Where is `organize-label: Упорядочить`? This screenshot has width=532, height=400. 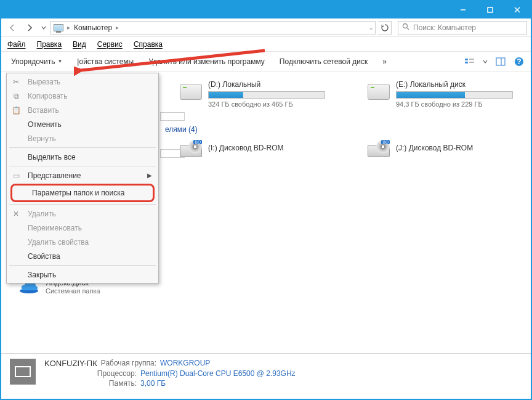
organize-label: Упорядочить is located at coordinates (33, 62).